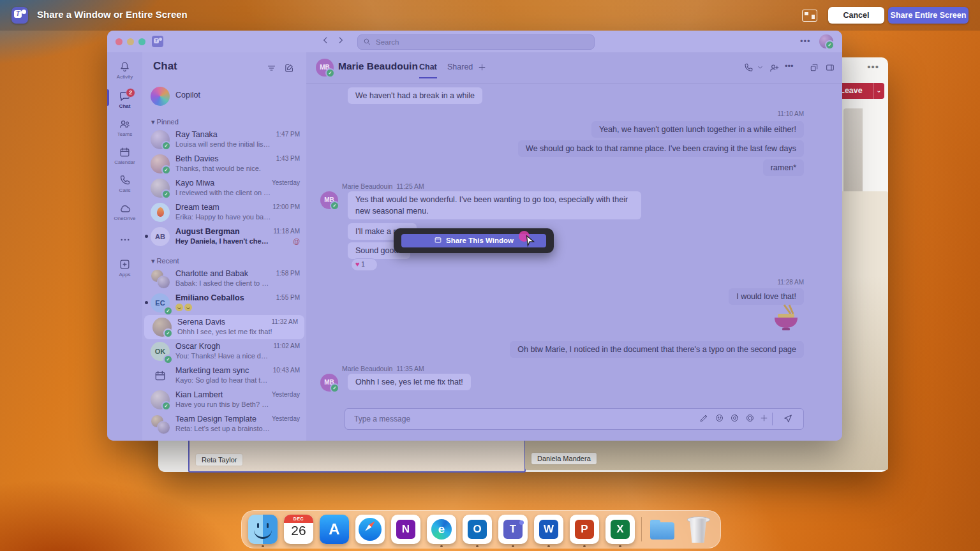 This screenshot has height=551, width=980. Describe the element at coordinates (783, 168) in the screenshot. I see `message-bubble-right: ramen*` at that location.